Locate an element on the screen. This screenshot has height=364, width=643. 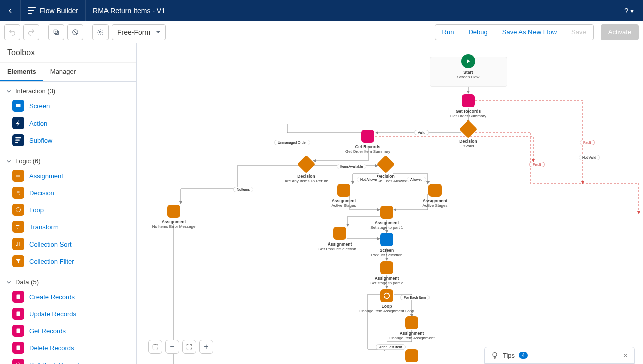
top-nav: Flow Builder RMA Return Items - V1 ? ▾ is located at coordinates (322, 11).